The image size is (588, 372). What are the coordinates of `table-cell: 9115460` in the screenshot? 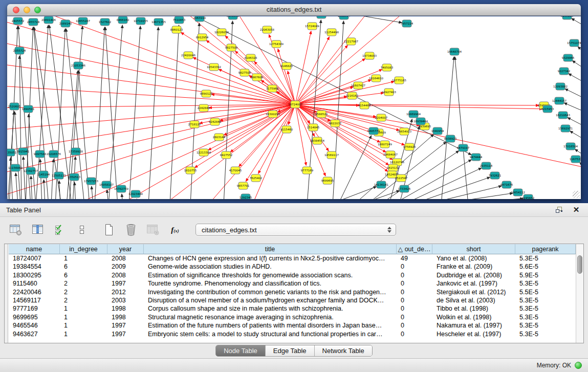 It's located at (34, 283).